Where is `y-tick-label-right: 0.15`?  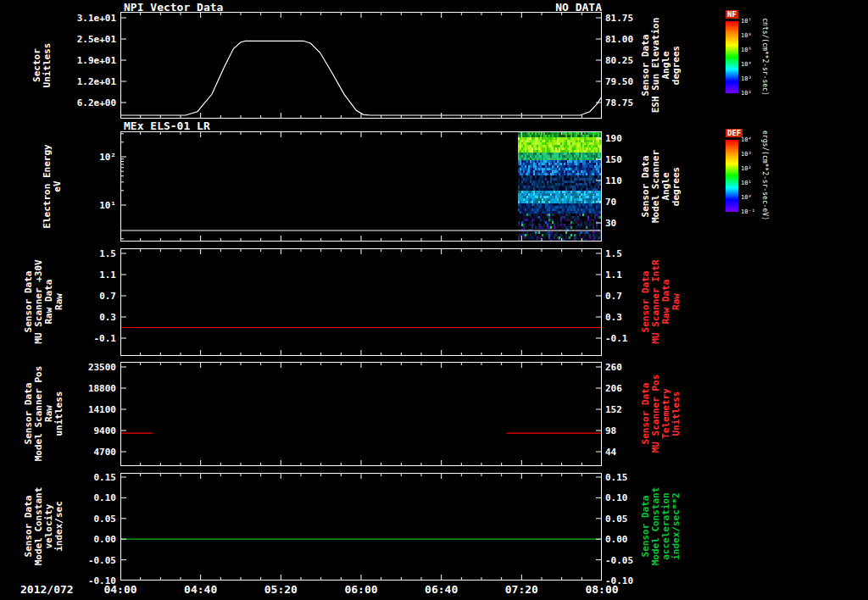
y-tick-label-right: 0.15 is located at coordinates (635, 478).